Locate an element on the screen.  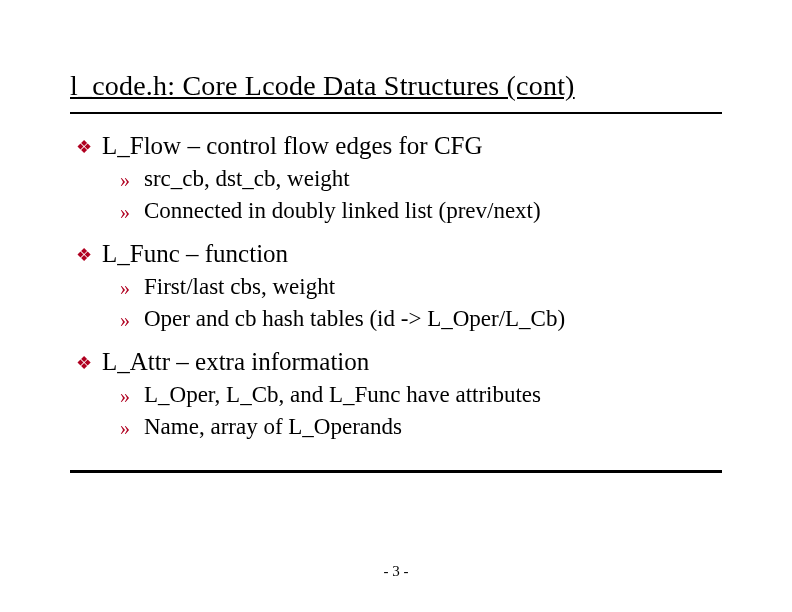
bullet-text: Name, array of L_Operands is located at coordinates (273, 427).